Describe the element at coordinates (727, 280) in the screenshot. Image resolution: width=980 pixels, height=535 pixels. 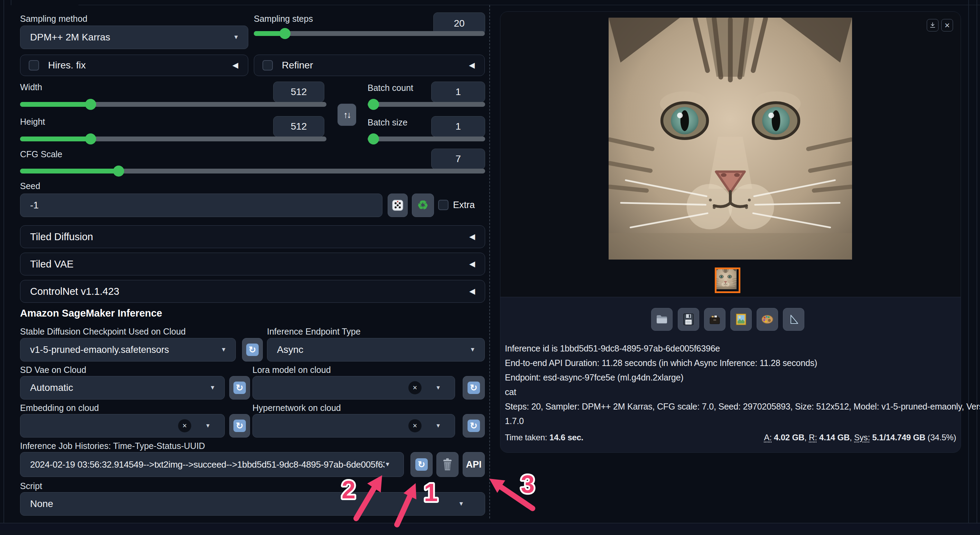
I see `thumbnail-image` at that location.